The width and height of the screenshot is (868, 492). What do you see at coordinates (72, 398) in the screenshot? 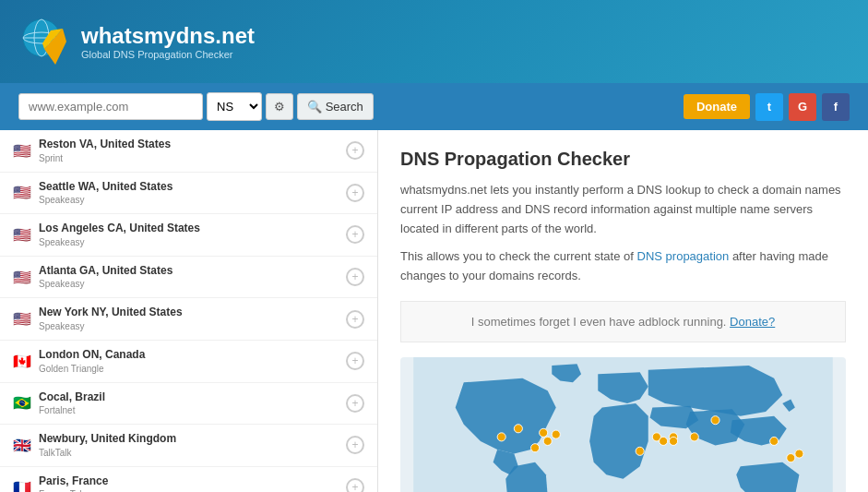
I see `server-name: Cocal, Brazil` at bounding box center [72, 398].